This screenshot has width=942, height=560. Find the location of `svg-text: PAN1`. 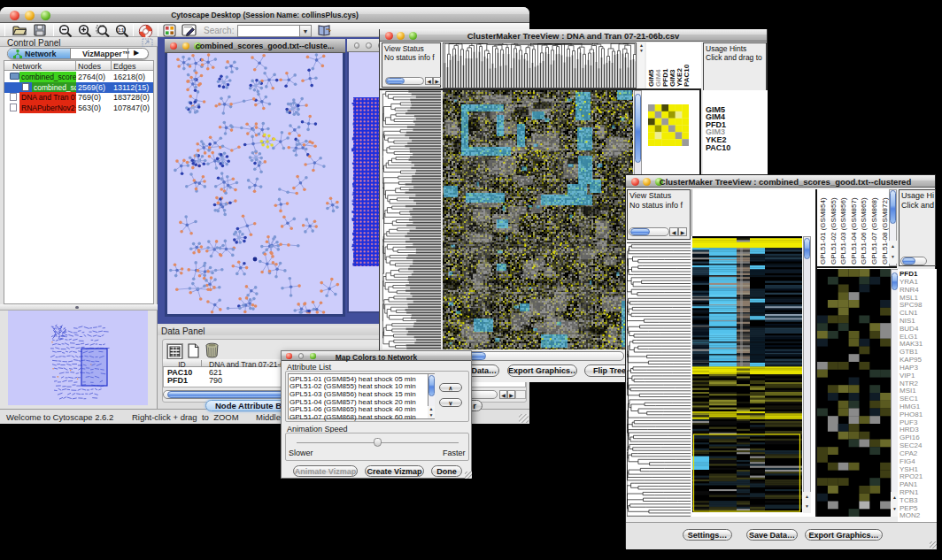

svg-text: PAN1 is located at coordinates (908, 485).